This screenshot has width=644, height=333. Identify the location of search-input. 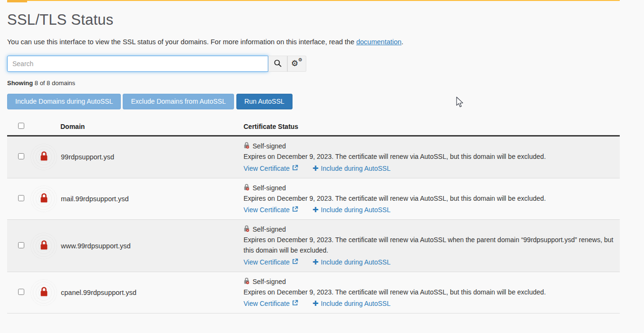
(138, 64).